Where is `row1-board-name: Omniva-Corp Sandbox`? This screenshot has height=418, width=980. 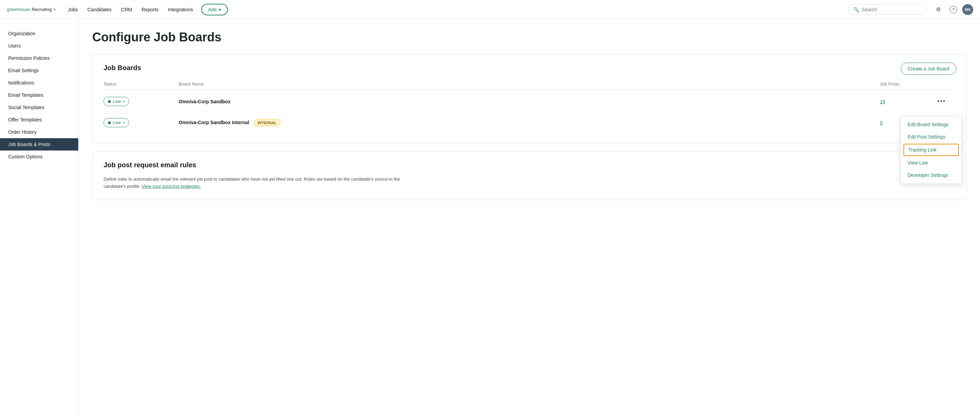
row1-board-name: Omniva-Corp Sandbox is located at coordinates (205, 102).